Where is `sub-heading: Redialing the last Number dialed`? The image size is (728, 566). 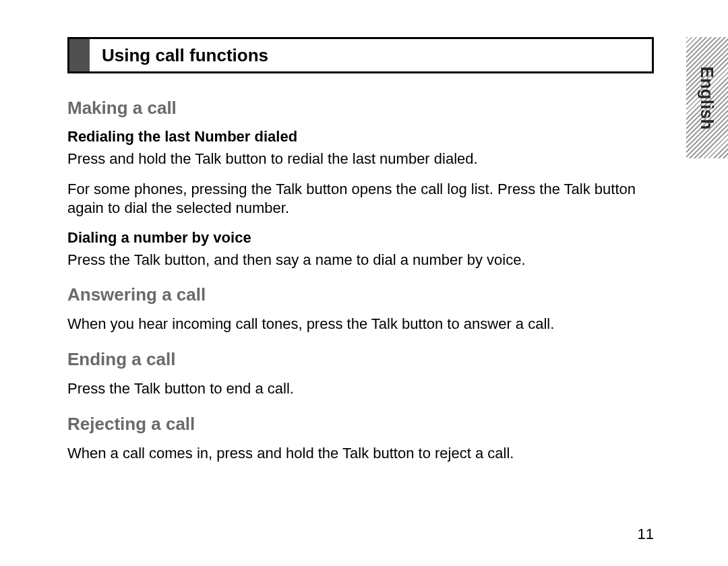 sub-heading: Redialing the last Number dialed is located at coordinates (361, 137).